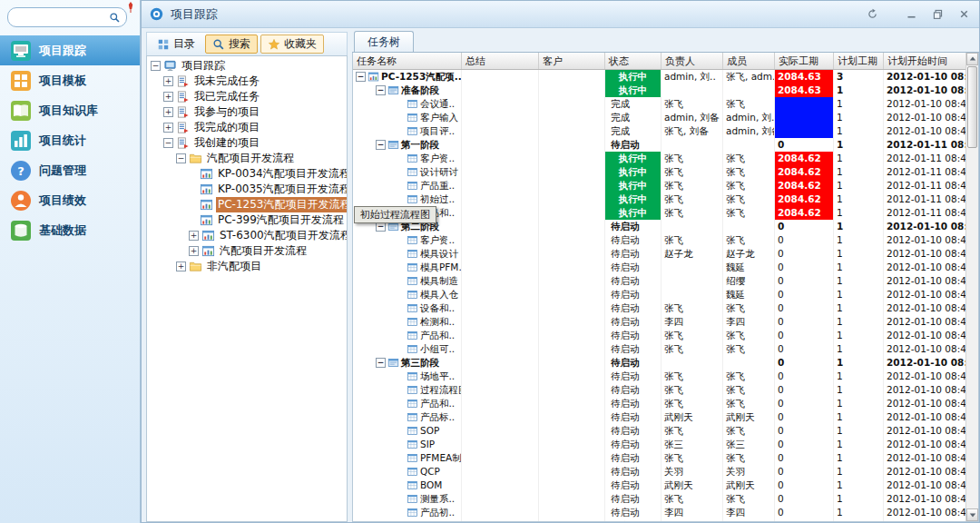 This screenshot has width=980, height=523. Describe the element at coordinates (572, 61) in the screenshot. I see `column-header: 客户` at that location.